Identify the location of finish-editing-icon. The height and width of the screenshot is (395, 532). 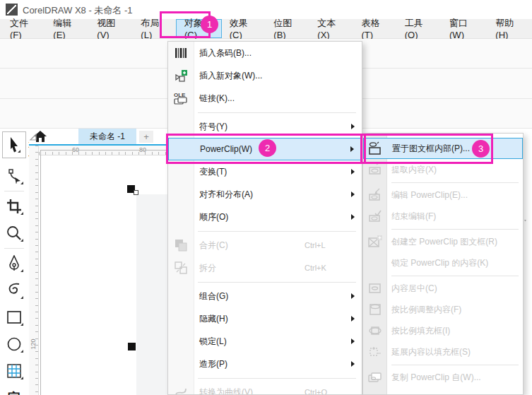
(374, 216).